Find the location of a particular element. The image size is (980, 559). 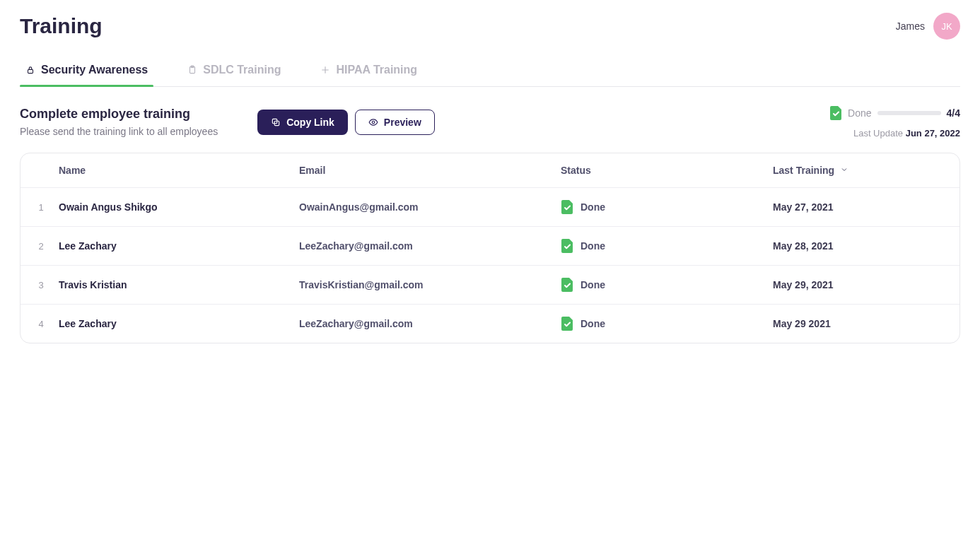

eye-icon is located at coordinates (373, 122).